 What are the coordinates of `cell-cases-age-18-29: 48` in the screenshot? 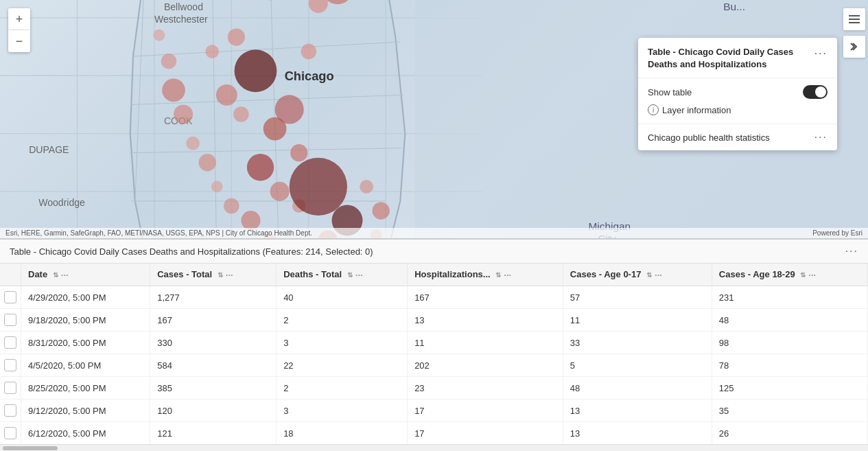 It's located at (789, 320).